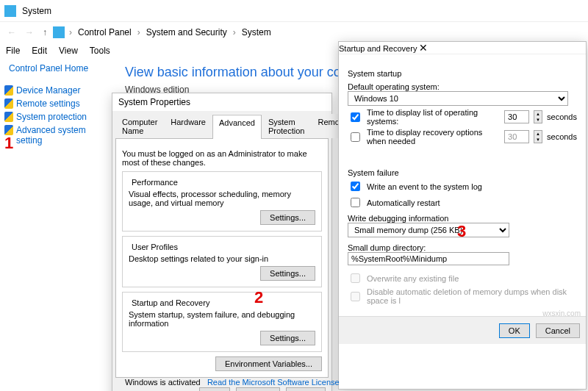 The width and height of the screenshot is (588, 391). Describe the element at coordinates (462, 173) in the screenshot. I see `system-failure-heading: System failure` at that location.